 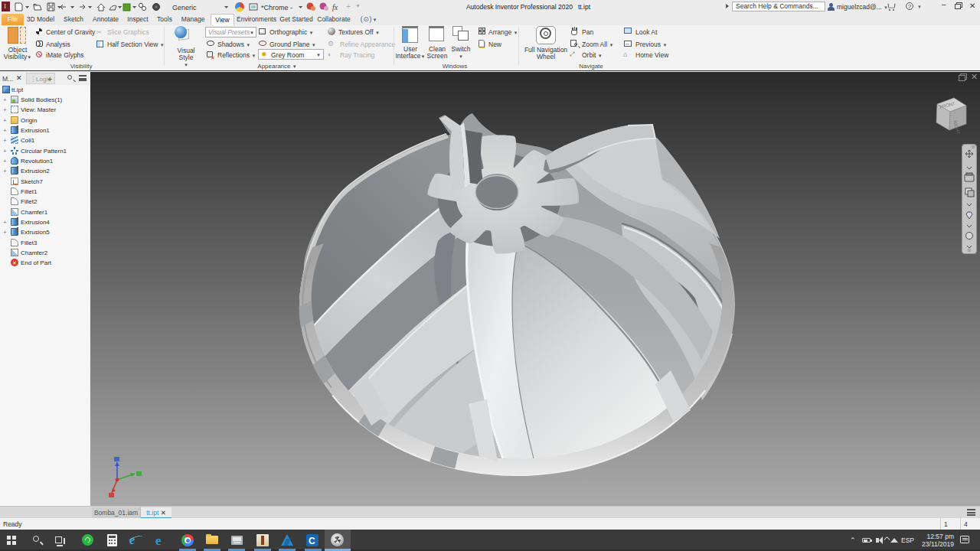 What do you see at coordinates (335, 8) in the screenshot?
I see `svg-text: fx` at bounding box center [335, 8].